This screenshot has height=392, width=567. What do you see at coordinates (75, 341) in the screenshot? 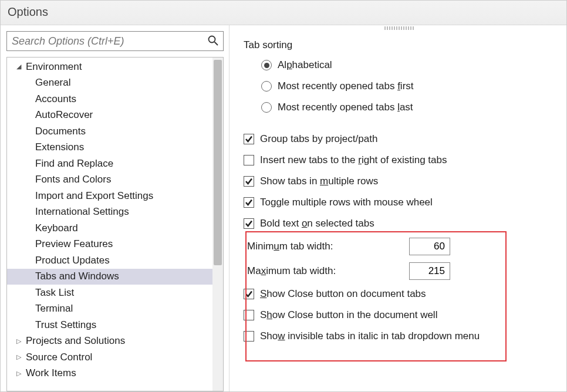
I see `tree-label: Projects and Solutions` at bounding box center [75, 341].